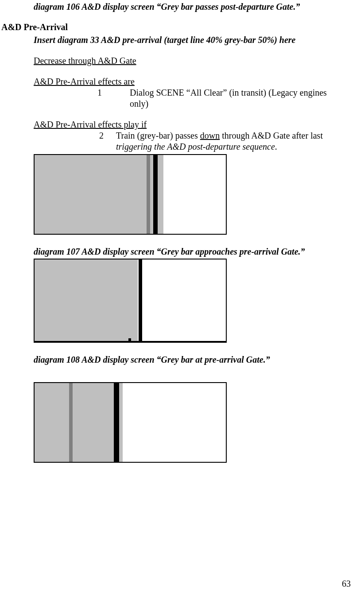 The height and width of the screenshot is (600, 364). What do you see at coordinates (194, 125) in the screenshot?
I see `effects-play-if-heading: A&D Pre-Arrival effects play if` at bounding box center [194, 125].